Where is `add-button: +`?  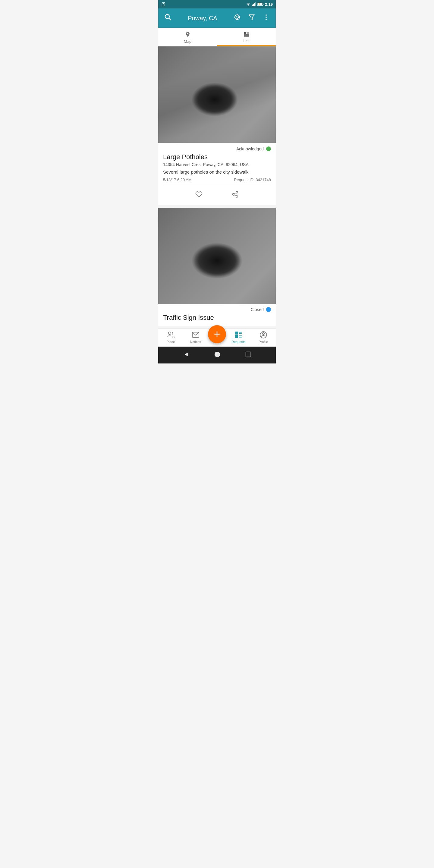
add-button: + is located at coordinates (217, 334).